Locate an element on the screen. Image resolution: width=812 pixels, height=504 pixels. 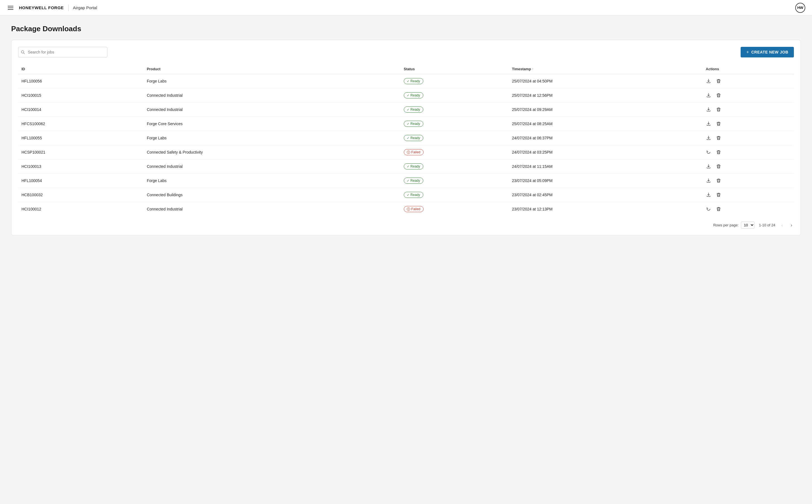
user-avatar: HW is located at coordinates (800, 8).